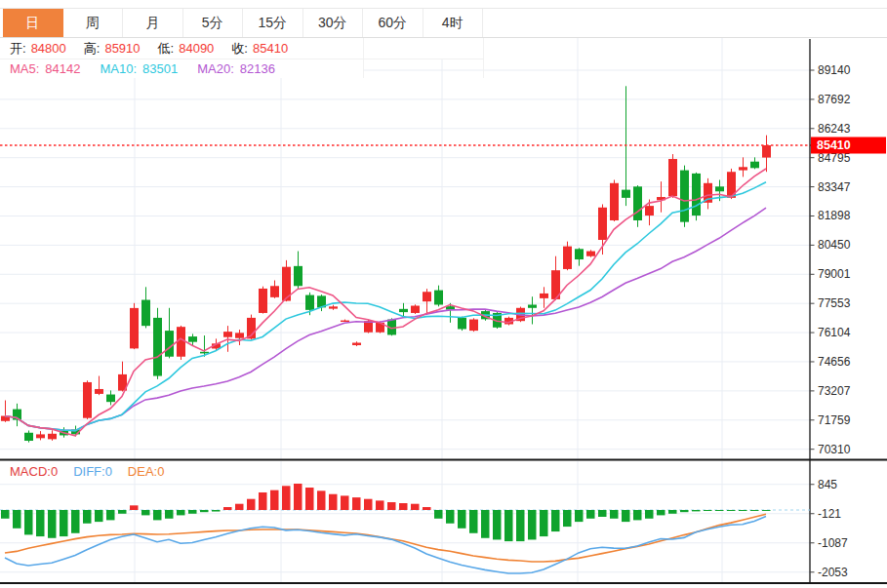 The width and height of the screenshot is (887, 588). What do you see at coordinates (153, 23) in the screenshot?
I see `tab-month: 月` at bounding box center [153, 23].